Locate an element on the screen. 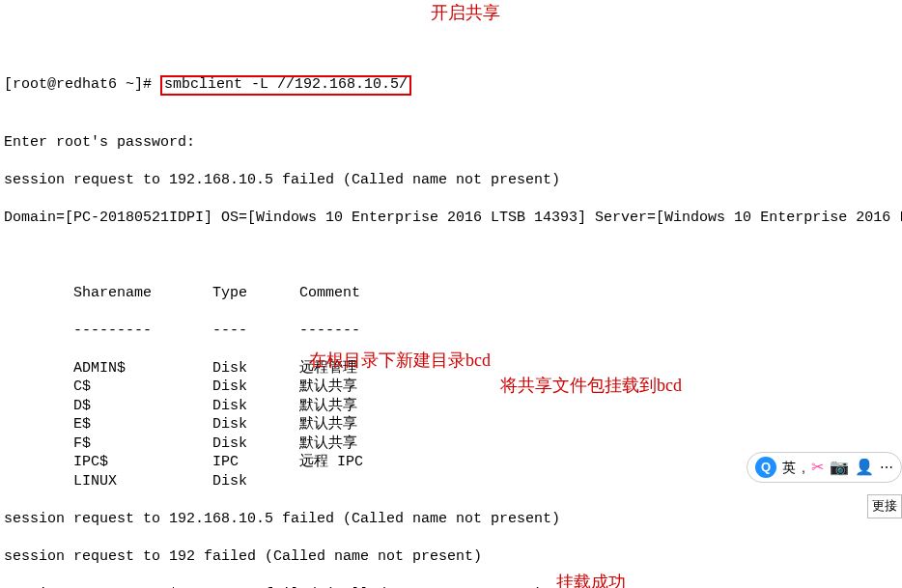  line: session request to *SMBSERVER failed (Ca… is located at coordinates (451, 587).